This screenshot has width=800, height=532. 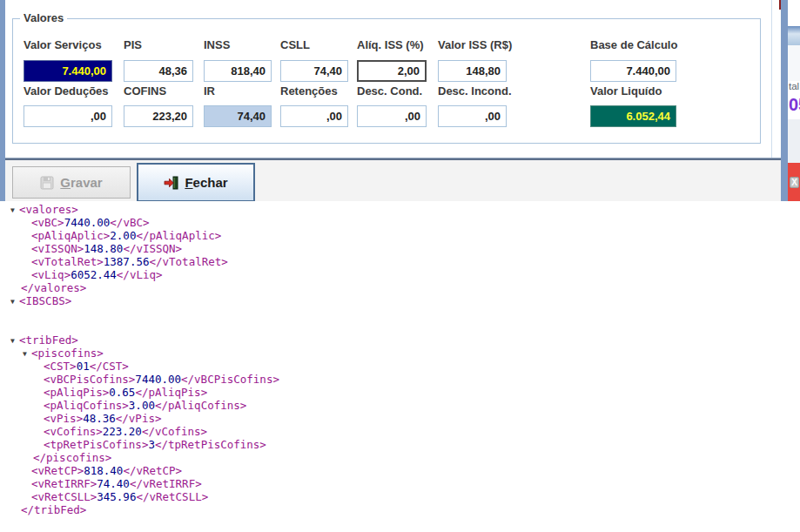 I want to click on xml-line: <vCofins>223.20</vCofins>, so click(x=400, y=432).